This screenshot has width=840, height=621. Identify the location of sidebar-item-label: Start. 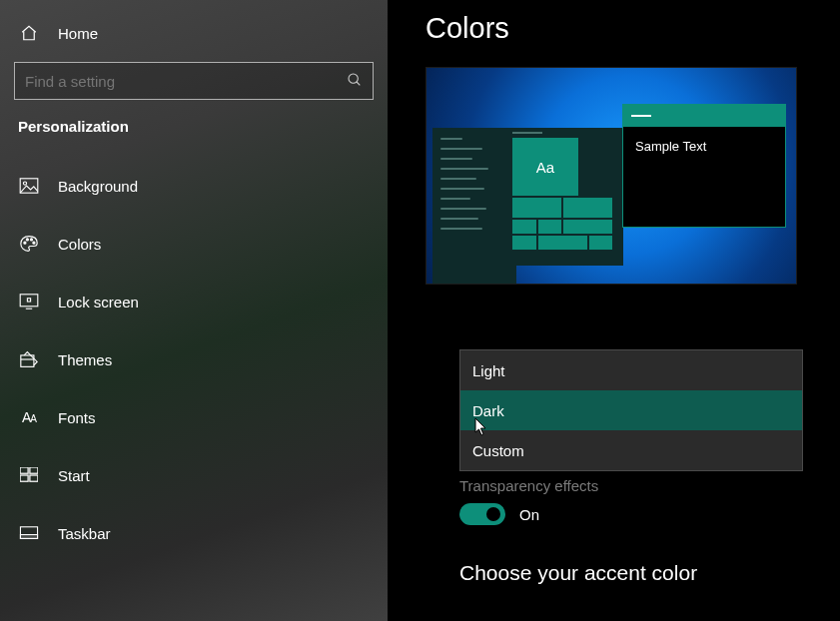
(74, 475).